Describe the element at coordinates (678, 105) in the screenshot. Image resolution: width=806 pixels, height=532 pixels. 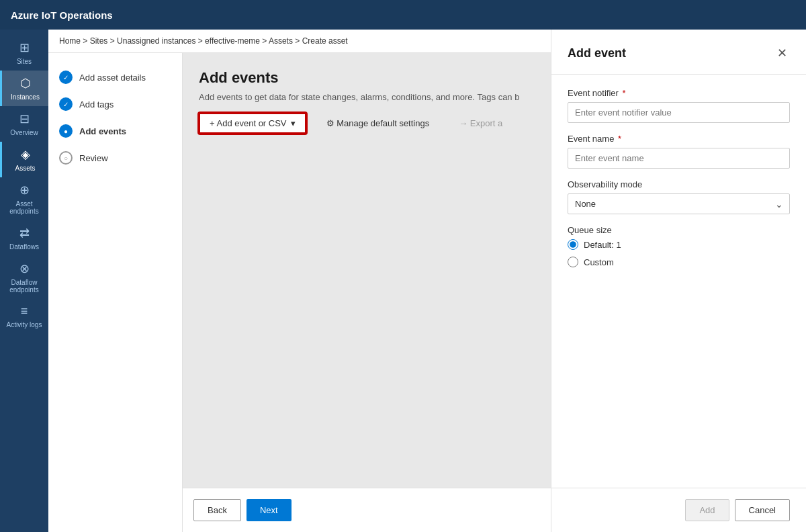
I see `event-notifier-group: Event notifier *` at that location.